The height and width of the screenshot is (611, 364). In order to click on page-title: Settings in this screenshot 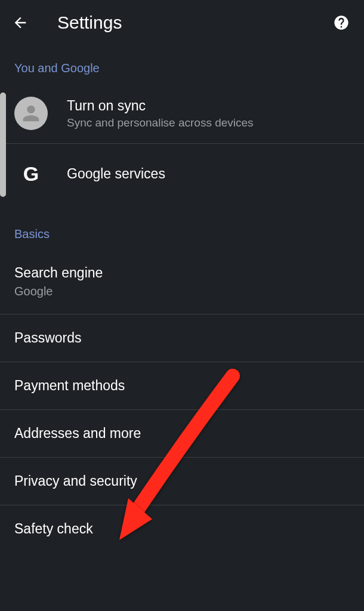, I will do `click(195, 23)`.